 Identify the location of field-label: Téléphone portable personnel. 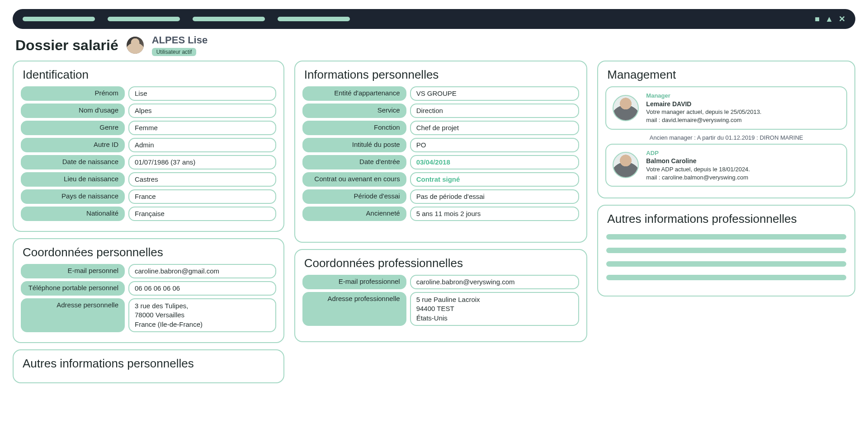
(73, 288).